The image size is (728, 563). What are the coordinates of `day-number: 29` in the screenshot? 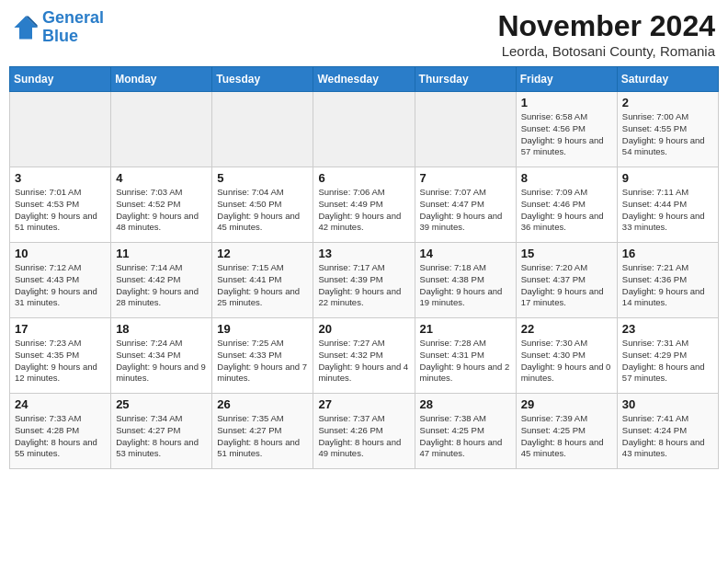 It's located at (566, 405).